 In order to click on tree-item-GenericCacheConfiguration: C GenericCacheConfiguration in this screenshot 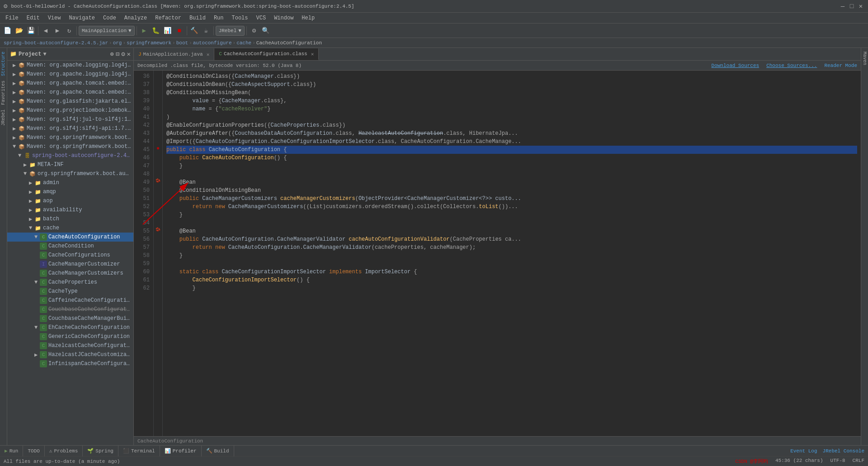, I will do `click(71, 337)`.